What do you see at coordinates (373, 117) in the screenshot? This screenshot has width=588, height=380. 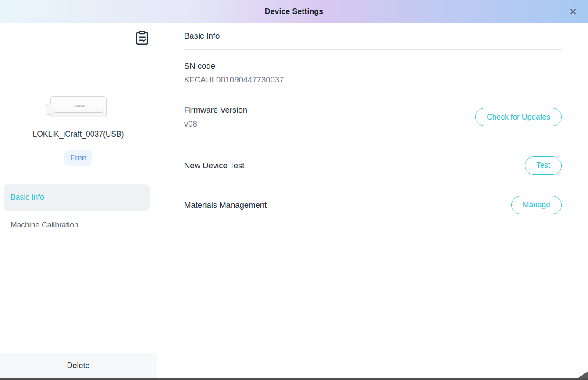 I see `firmware-version-row: Firmware Version v08 Check for Updates` at bounding box center [373, 117].